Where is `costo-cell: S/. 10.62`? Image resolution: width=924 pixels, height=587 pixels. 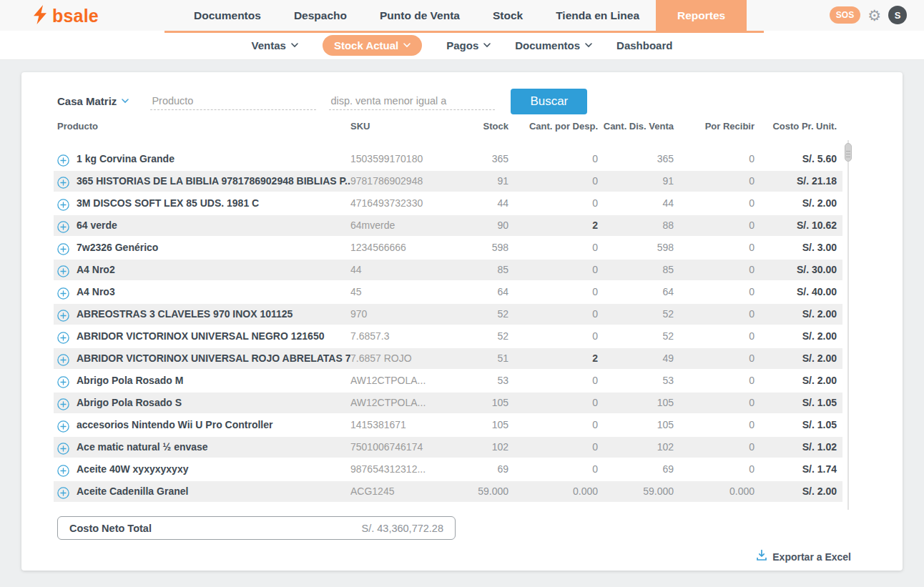
costo-cell: S/. 10.62 is located at coordinates (798, 226).